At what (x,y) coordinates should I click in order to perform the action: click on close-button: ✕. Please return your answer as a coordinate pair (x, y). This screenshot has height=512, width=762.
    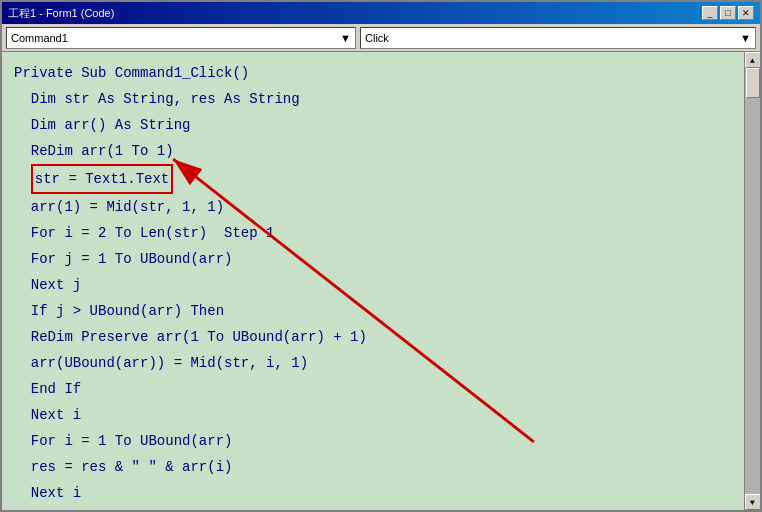
    Looking at the image, I should click on (746, 13).